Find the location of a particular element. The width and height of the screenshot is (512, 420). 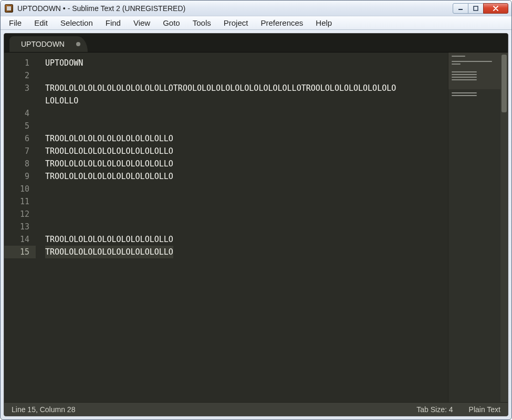

menu-view: View is located at coordinates (142, 23).